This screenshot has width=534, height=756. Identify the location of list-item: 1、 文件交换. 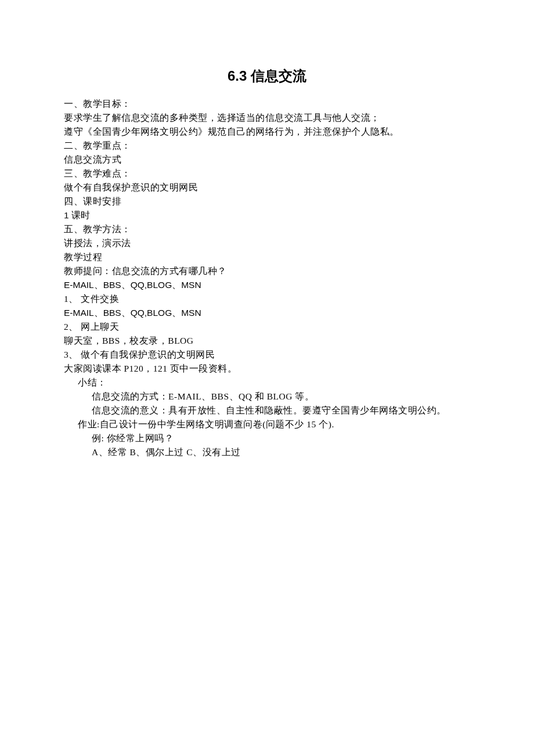
(267, 299).